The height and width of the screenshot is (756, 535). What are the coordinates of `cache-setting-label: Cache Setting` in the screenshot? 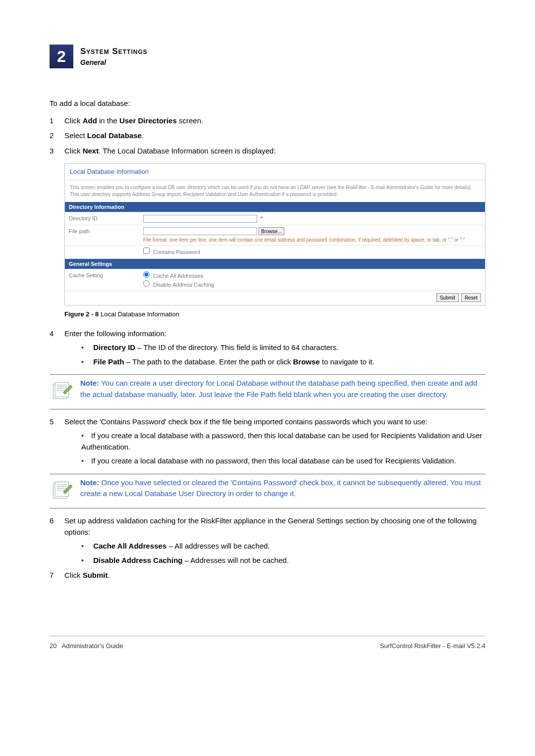 It's located at (102, 280).